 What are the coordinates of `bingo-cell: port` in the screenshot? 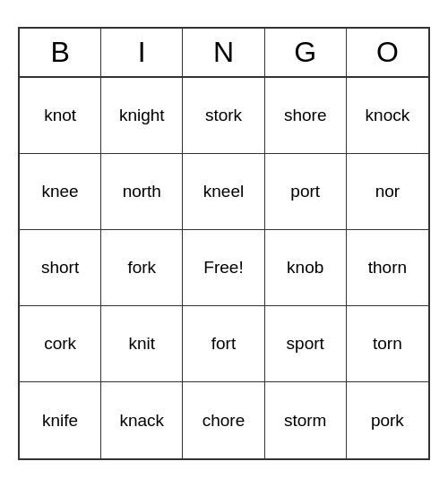 It's located at (306, 192).